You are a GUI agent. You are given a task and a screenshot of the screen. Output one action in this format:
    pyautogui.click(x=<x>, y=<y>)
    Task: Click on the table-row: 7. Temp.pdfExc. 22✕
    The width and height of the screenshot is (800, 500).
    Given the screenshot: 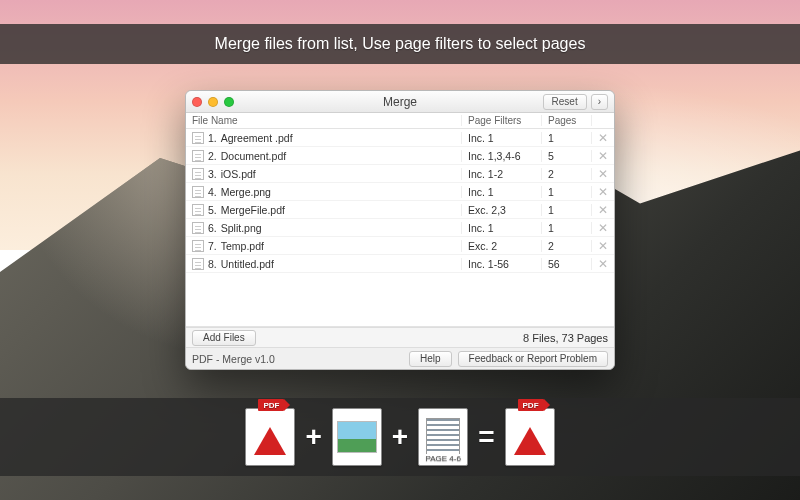 What is the action you would take?
    pyautogui.click(x=400, y=246)
    